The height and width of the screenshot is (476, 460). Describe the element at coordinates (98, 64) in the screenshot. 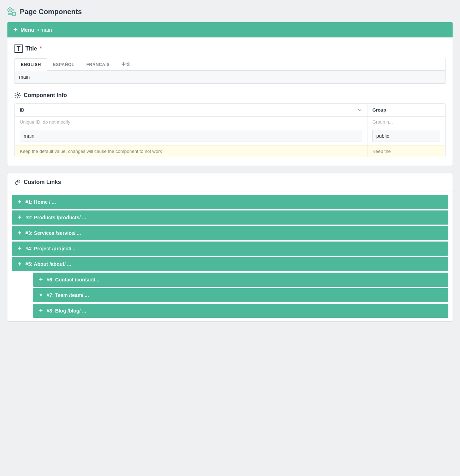

I see `tab-francais: FRANCAIS` at that location.